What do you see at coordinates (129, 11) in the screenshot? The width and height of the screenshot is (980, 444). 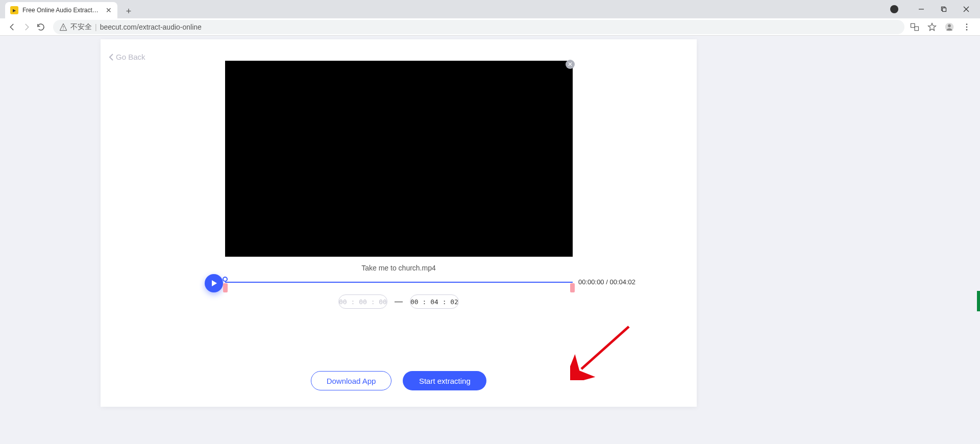 I see `new-tab-button: +` at bounding box center [129, 11].